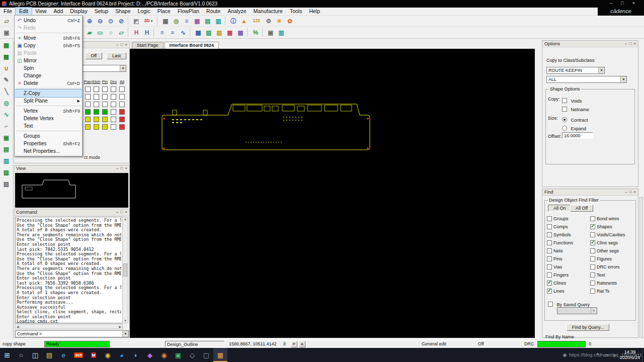 The image size is (644, 362). I want to click on lines-checkbox, so click(549, 291).